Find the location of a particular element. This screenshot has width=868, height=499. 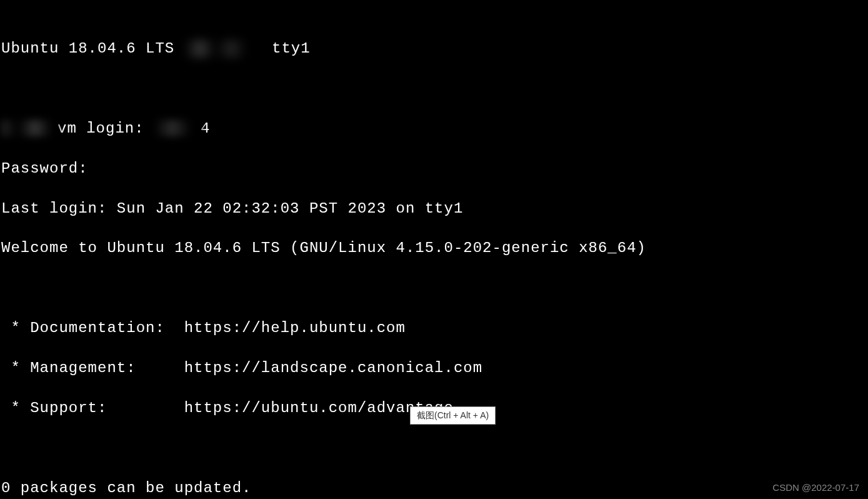

login-suffix: 4 is located at coordinates (205, 129).